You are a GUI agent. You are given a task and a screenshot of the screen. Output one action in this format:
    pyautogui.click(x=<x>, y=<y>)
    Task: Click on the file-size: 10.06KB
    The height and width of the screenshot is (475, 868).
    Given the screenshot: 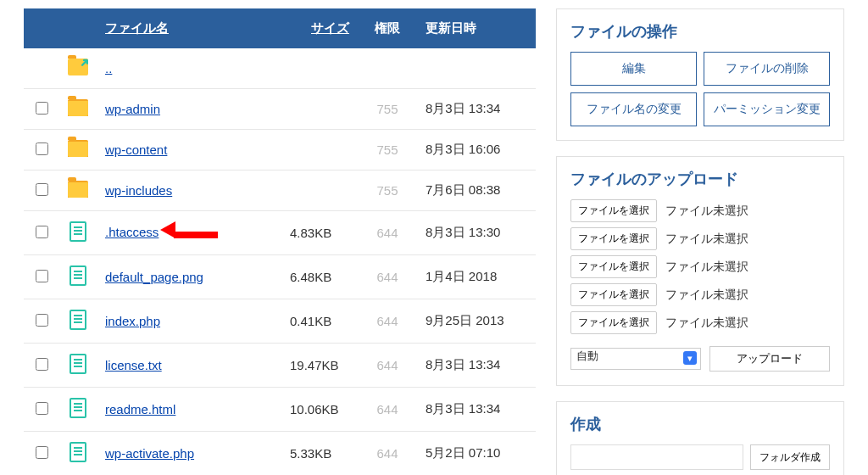 What is the action you would take?
    pyautogui.click(x=320, y=410)
    